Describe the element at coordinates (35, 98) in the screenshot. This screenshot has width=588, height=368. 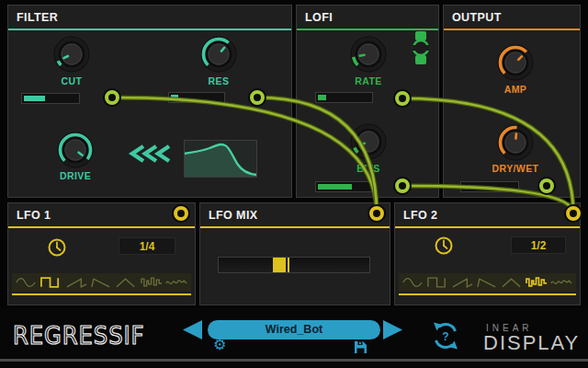
I see `cut-mod-fill` at that location.